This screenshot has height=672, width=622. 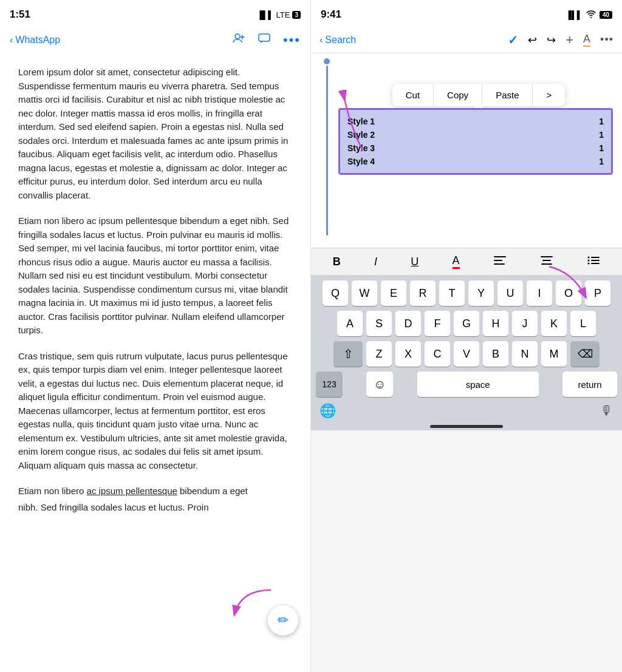 I want to click on right-back-button: ‹ Search, so click(x=338, y=40).